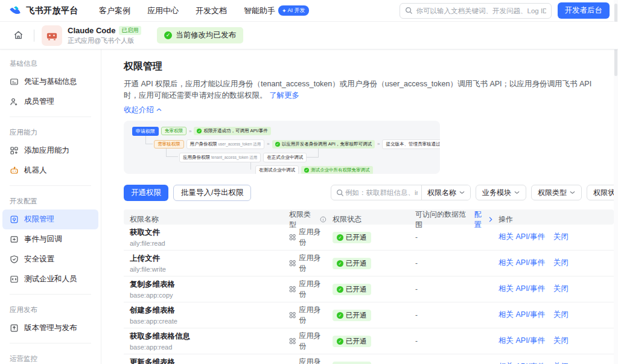  Describe the element at coordinates (51, 260) in the screenshot. I see `sidebar-item-security-settings: 安全设置` at that location.